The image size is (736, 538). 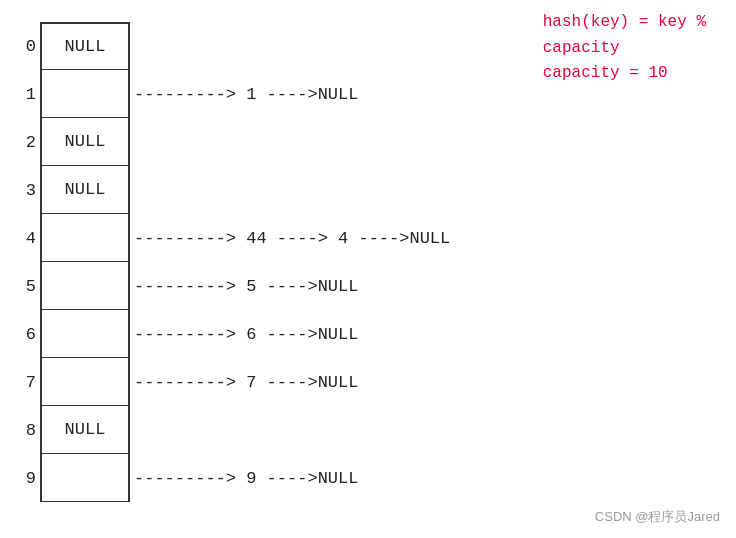 I want to click on formula-line3: capacity = 10, so click(x=624, y=74).